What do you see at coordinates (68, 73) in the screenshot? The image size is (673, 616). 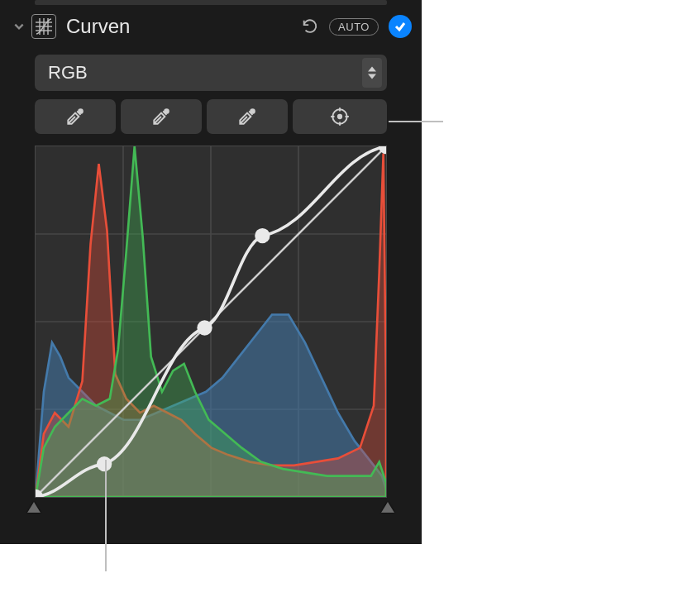 I see `channel-value: RGB` at bounding box center [68, 73].